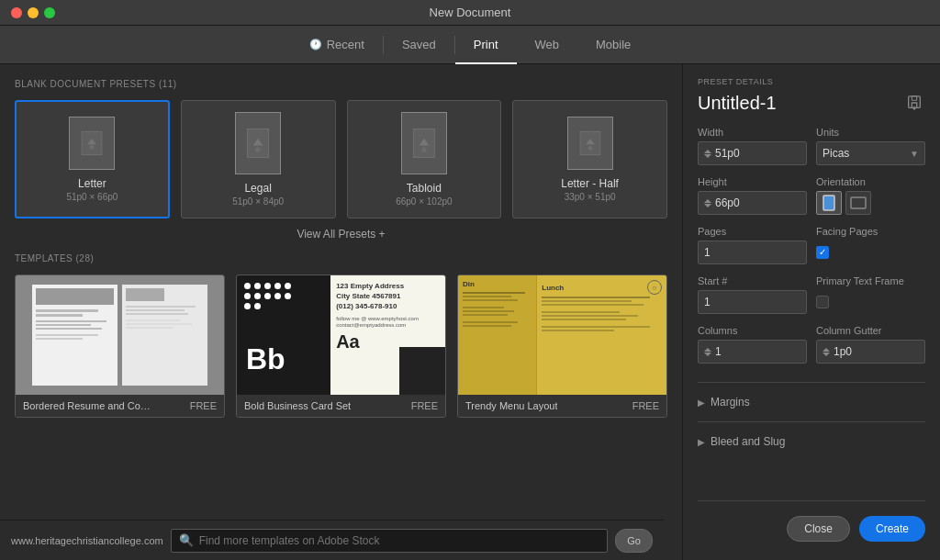 The height and width of the screenshot is (560, 940). I want to click on column-gutter-spinner-arrows, so click(826, 353).